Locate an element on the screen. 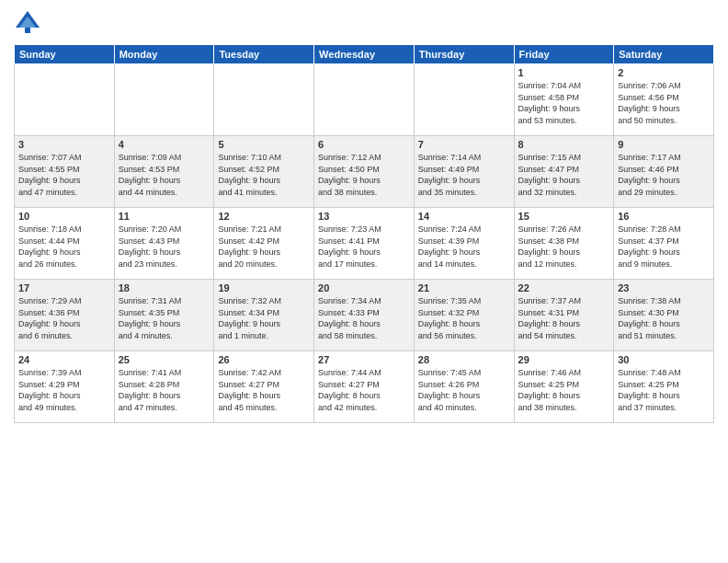 Image resolution: width=728 pixels, height=563 pixels. day-info: Sunrise: 7:07 AM Sunset: 4:55 PM Dayligh… is located at coordinates (50, 175).